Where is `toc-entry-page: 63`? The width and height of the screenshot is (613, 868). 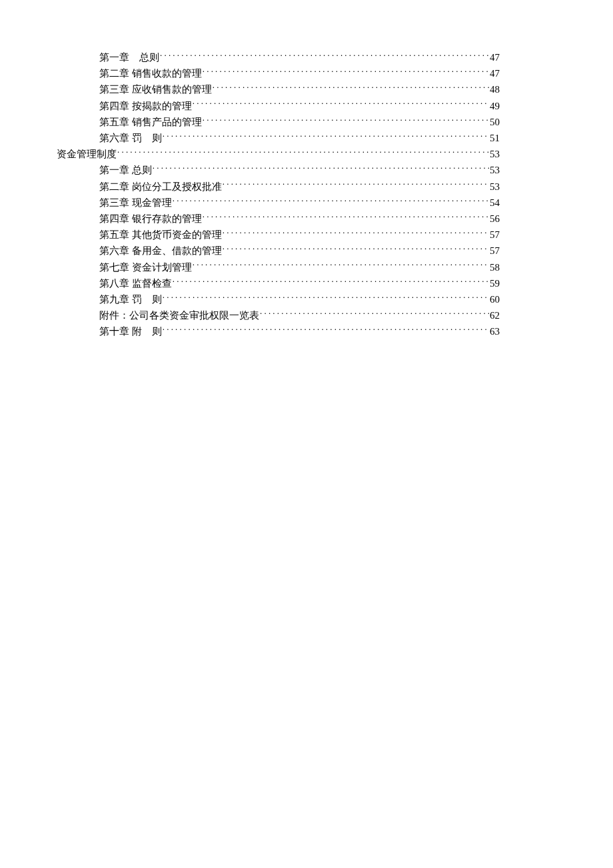 toc-entry-page: 63 is located at coordinates (494, 331).